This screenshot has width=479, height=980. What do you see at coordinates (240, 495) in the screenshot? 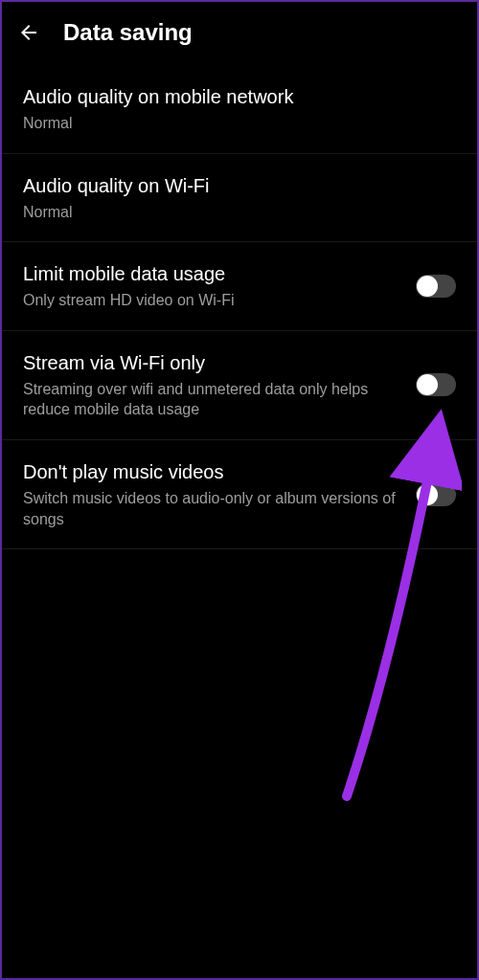
I see `setting-dont-play-videos: Don't play music videos Switch music vid…` at bounding box center [240, 495].